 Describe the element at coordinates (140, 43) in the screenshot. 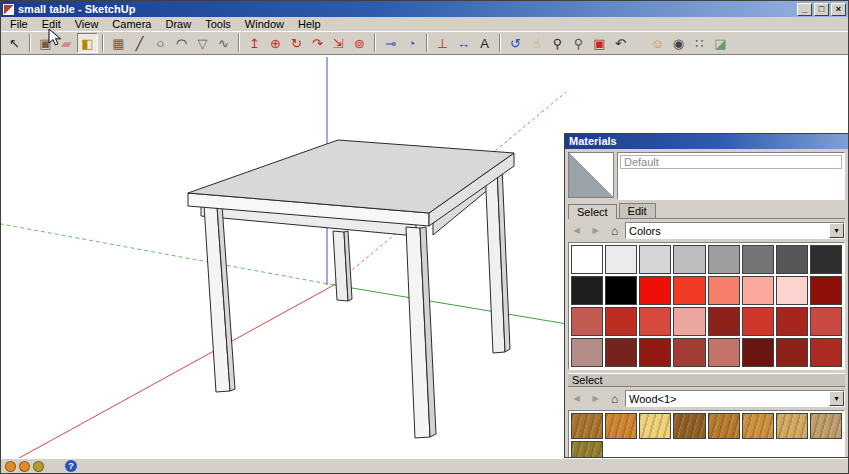

I see `line-tool: ╱` at that location.